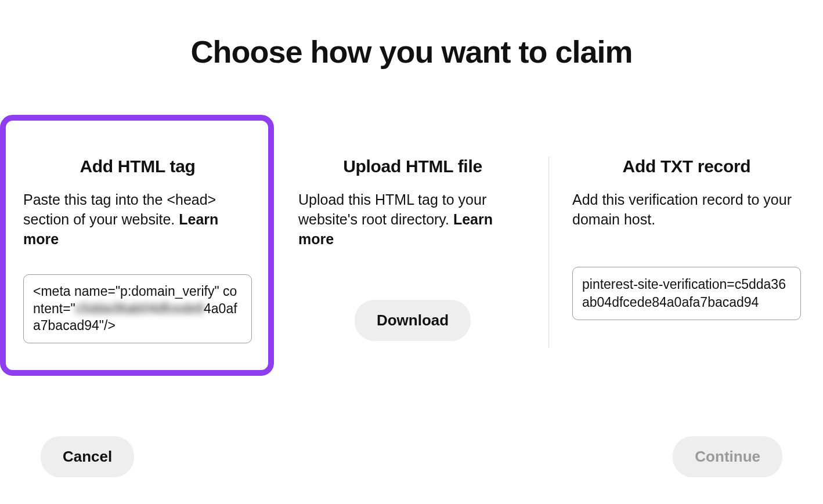 This screenshot has height=504, width=823. What do you see at coordinates (728, 457) in the screenshot?
I see `continue-button: Continue` at bounding box center [728, 457].